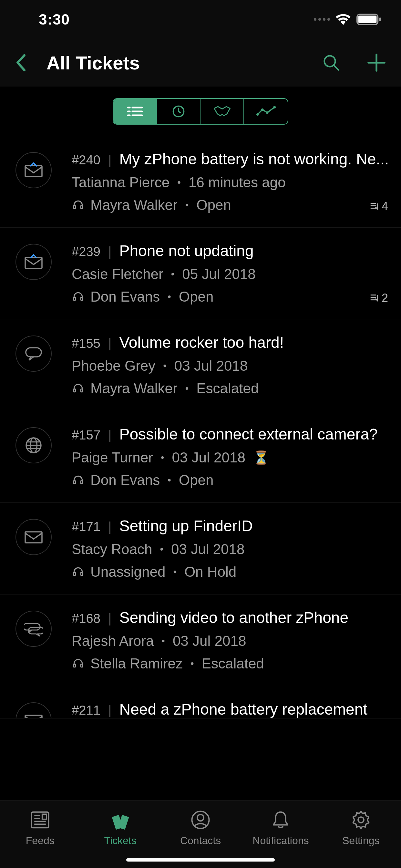 This screenshot has width=401, height=868. What do you see at coordinates (186, 251) in the screenshot?
I see `ticket-subject: Phone not updating` at bounding box center [186, 251].